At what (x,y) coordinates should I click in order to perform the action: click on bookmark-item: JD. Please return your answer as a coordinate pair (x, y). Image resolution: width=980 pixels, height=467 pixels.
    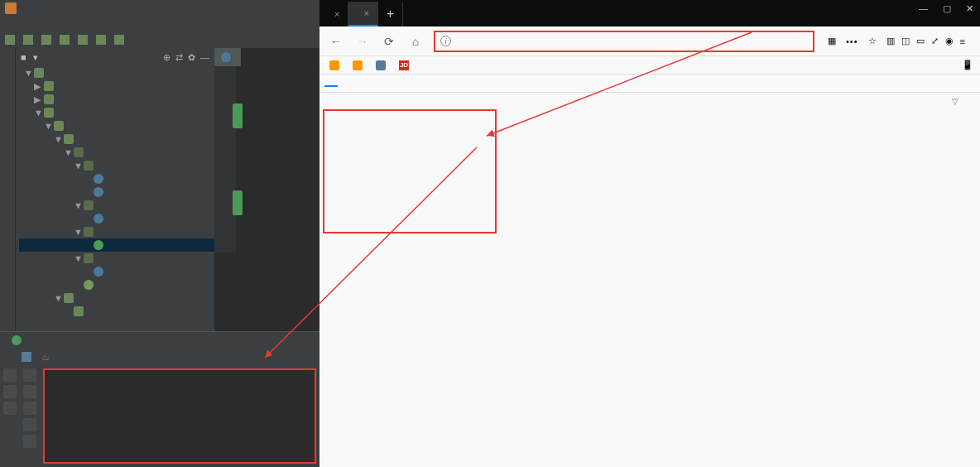
    Looking at the image, I should click on (406, 65).